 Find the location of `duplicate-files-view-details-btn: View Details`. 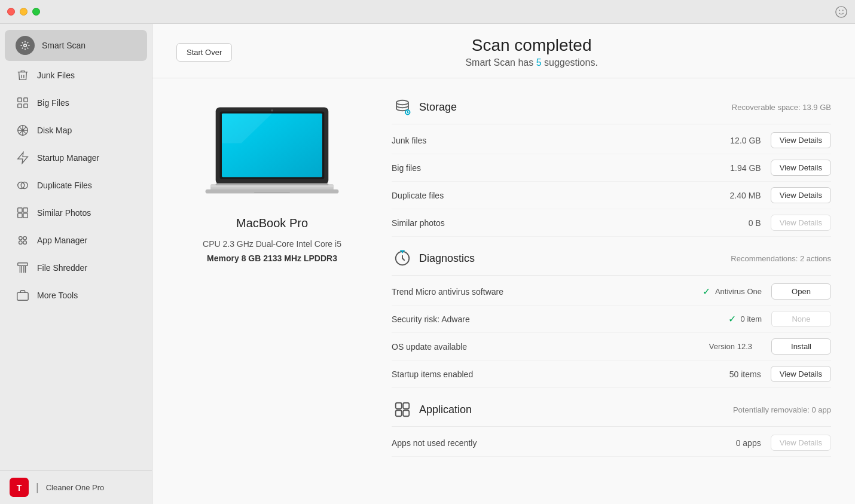

duplicate-files-view-details-btn: View Details is located at coordinates (801, 195).